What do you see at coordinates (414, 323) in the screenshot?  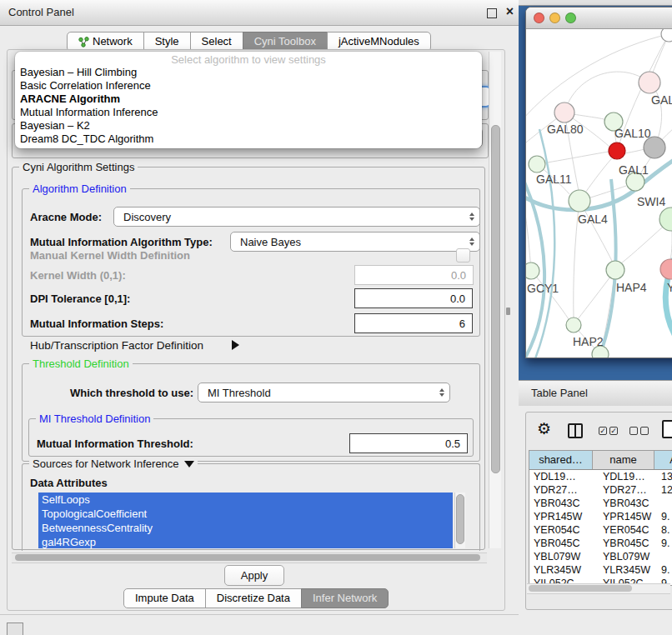 I see `mi-steps-field: 6` at bounding box center [414, 323].